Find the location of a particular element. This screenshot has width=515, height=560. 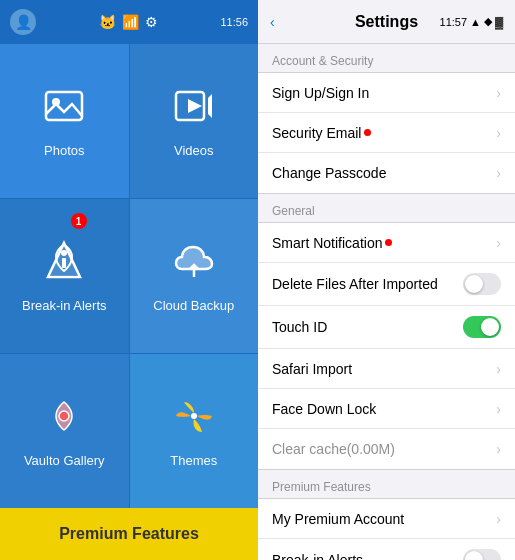

right-header: ‹ Settings 11:57 ▲ ◆ ▓ is located at coordinates (386, 22).